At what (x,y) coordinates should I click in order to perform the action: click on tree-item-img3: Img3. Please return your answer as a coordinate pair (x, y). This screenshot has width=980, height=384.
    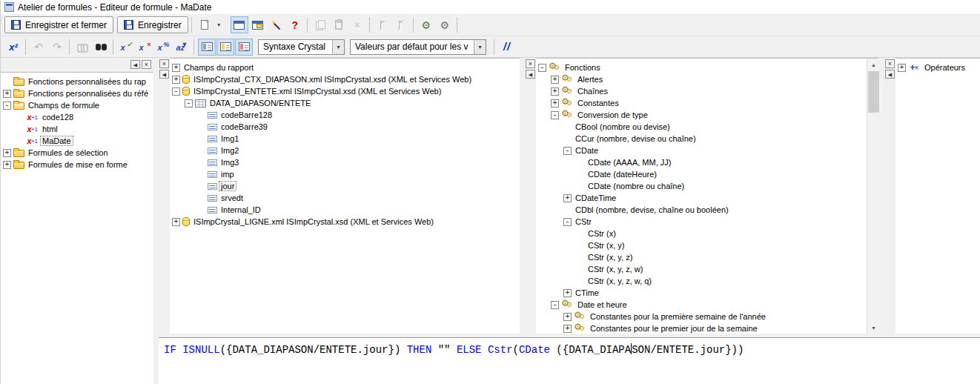
    Looking at the image, I should click on (345, 162).